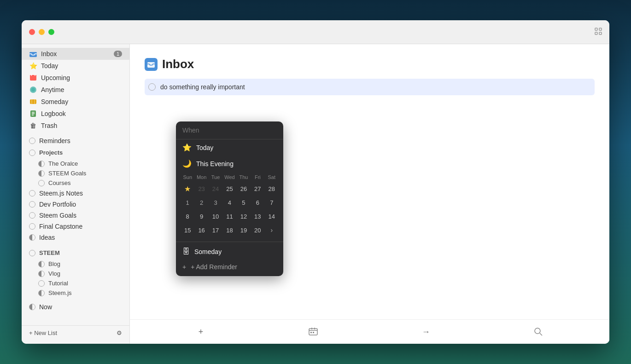 Image resolution: width=631 pixels, height=364 pixels. Describe the element at coordinates (76, 293) in the screenshot. I see `sidebar-item-steemjs: Steem.js` at that location.